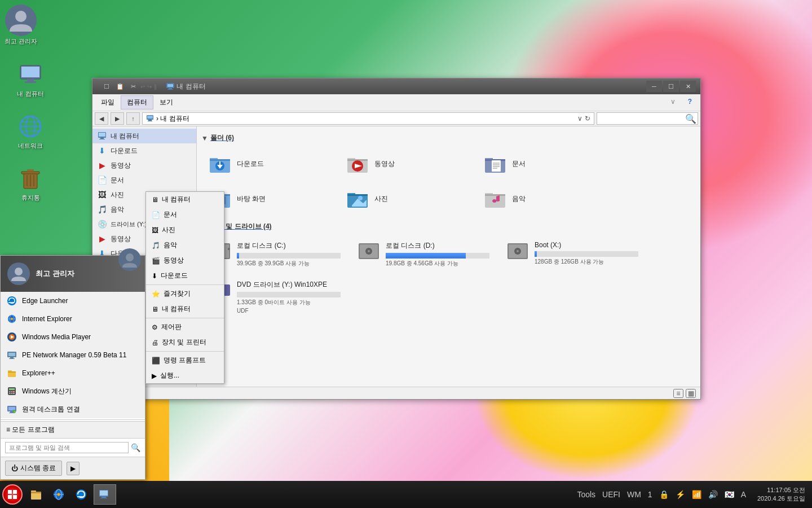 The image size is (812, 508). Describe the element at coordinates (185, 309) in the screenshot. I see `ctx-my-computer2: 🖥 내 컴퓨터` at that location.